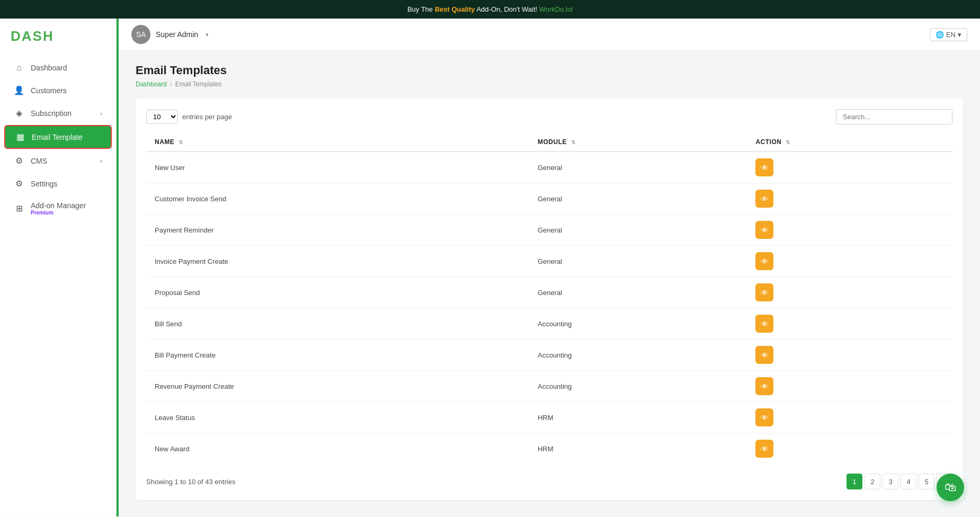 Image resolution: width=980 pixels, height=517 pixels. What do you see at coordinates (189, 117) in the screenshot?
I see `entries-control: 10 25 50 100 entries per page` at bounding box center [189, 117].